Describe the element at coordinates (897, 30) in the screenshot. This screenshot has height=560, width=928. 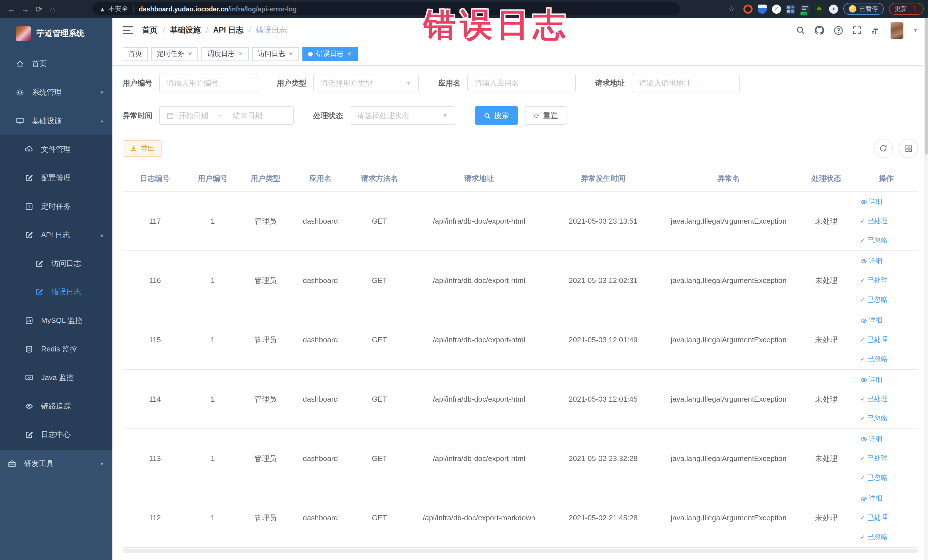
I see `user-avatar` at that location.